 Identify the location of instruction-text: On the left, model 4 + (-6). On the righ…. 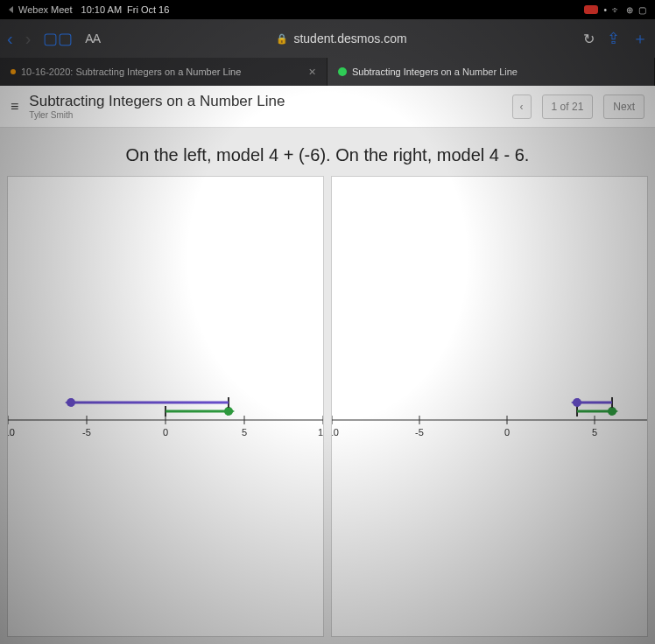
(328, 152).